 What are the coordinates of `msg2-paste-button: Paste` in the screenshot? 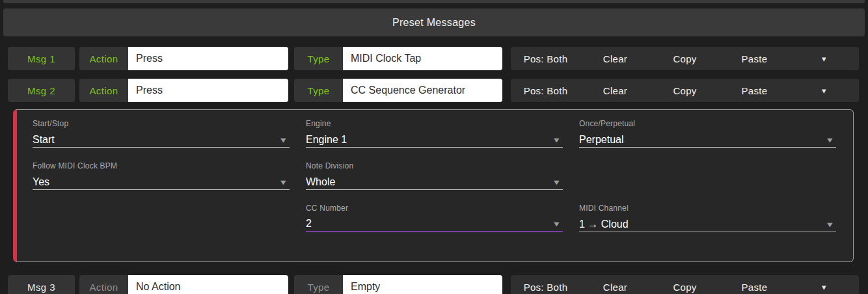 It's located at (755, 91).